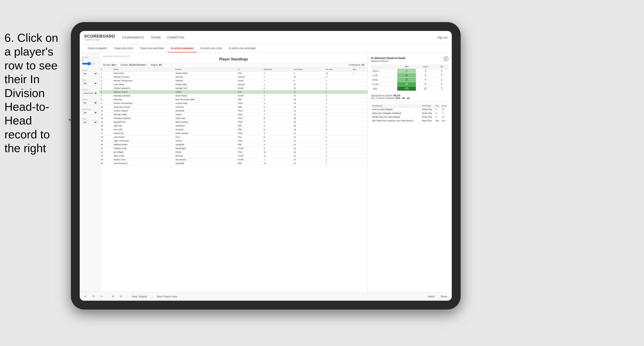 Image resolution: width=644 pixels, height=346 pixels. What do you see at coordinates (266, 37) in the screenshot?
I see `top-nav: SCOREBOARD Powered by clippi TOURNAMENTS…` at bounding box center [266, 37].